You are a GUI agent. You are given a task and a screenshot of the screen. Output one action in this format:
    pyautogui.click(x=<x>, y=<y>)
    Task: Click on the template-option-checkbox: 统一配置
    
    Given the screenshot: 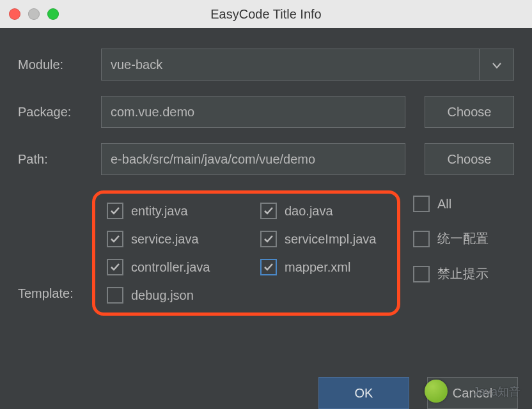 What is the action you would take?
    pyautogui.click(x=451, y=239)
    